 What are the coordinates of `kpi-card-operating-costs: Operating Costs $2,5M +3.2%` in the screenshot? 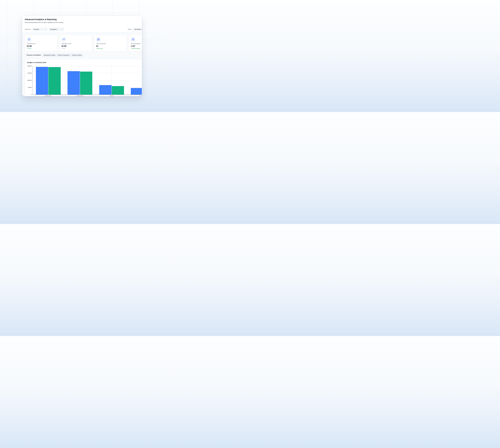 It's located at (76, 43).